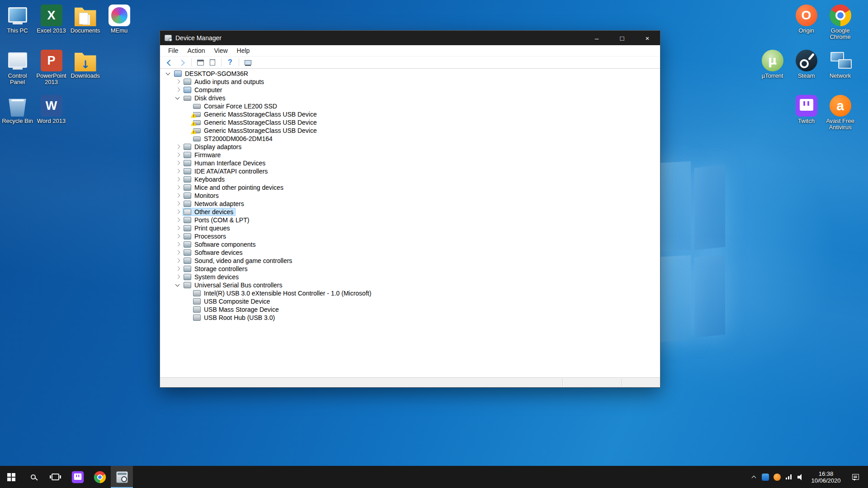  What do you see at coordinates (236, 106) in the screenshot?
I see `tree-item-surface: Corsair Force LE200 SSD` at bounding box center [236, 106].